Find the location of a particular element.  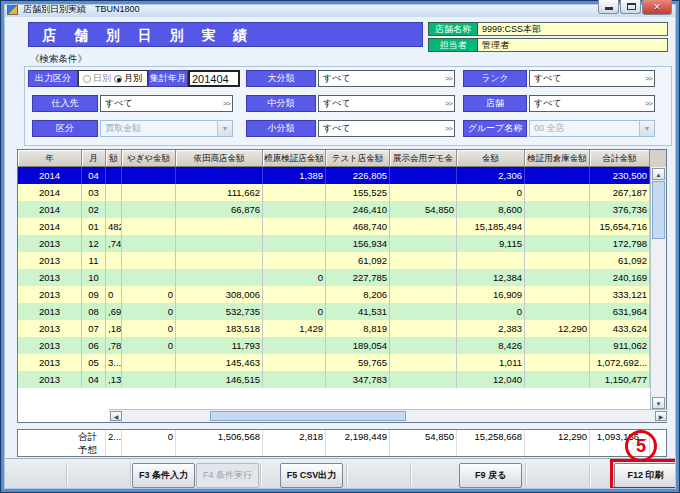

table-row: 201403111,662155,5250267,187 is located at coordinates (334, 192).